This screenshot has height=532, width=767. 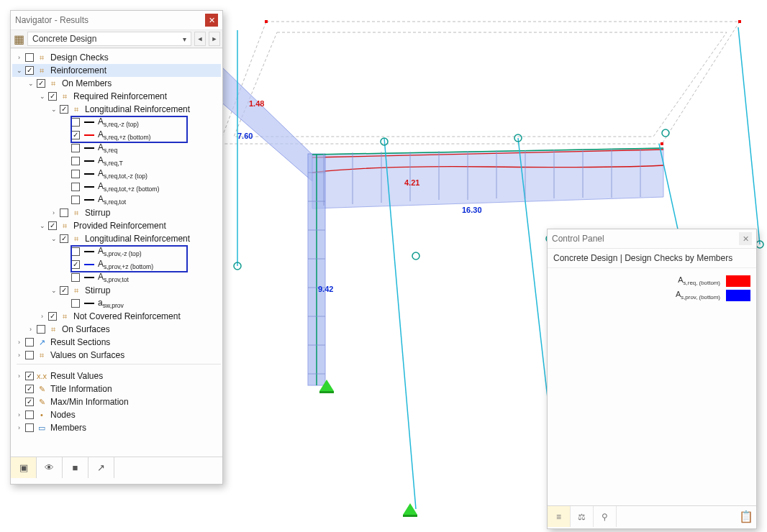 What do you see at coordinates (117, 290) in the screenshot?
I see `tree-row: ⌄⌗Stirrup` at bounding box center [117, 290].